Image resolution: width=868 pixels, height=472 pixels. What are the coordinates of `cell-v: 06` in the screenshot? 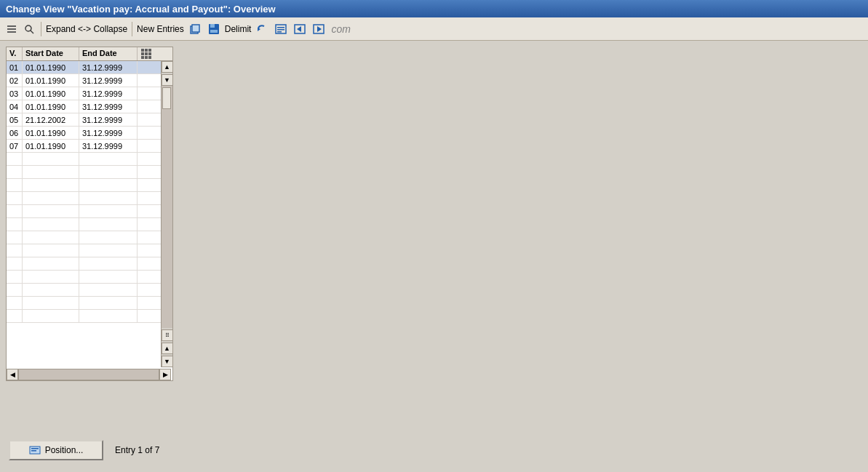 It's located at (15, 132).